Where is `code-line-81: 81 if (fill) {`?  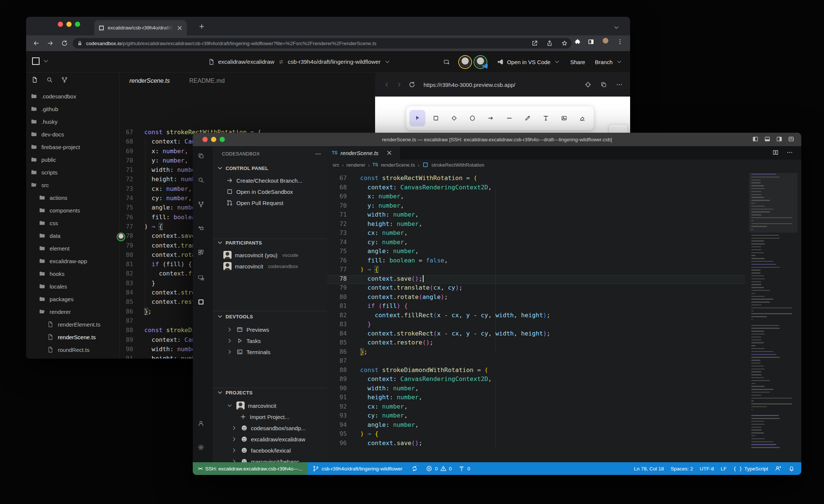 code-line-81: 81 if (fill) { is located at coordinates (536, 307).